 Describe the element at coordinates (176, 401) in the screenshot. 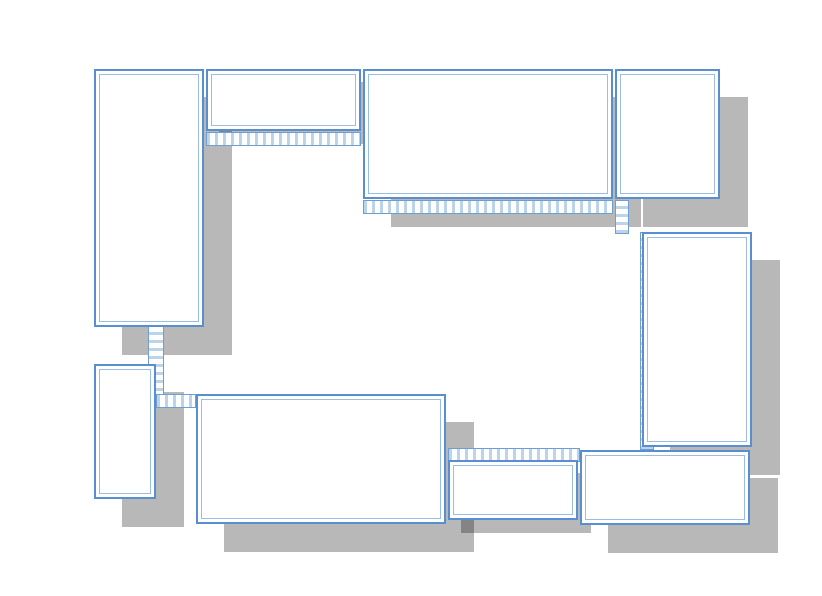

I see `wall-s1` at that location.